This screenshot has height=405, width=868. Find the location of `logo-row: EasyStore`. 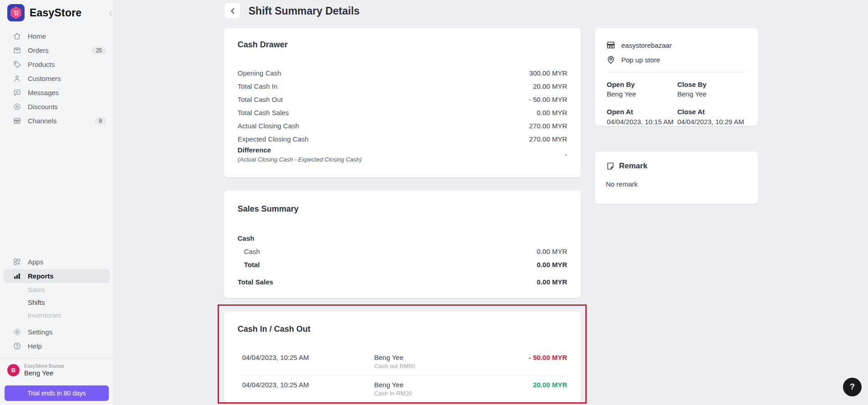

logo-row: EasyStore is located at coordinates (56, 13).